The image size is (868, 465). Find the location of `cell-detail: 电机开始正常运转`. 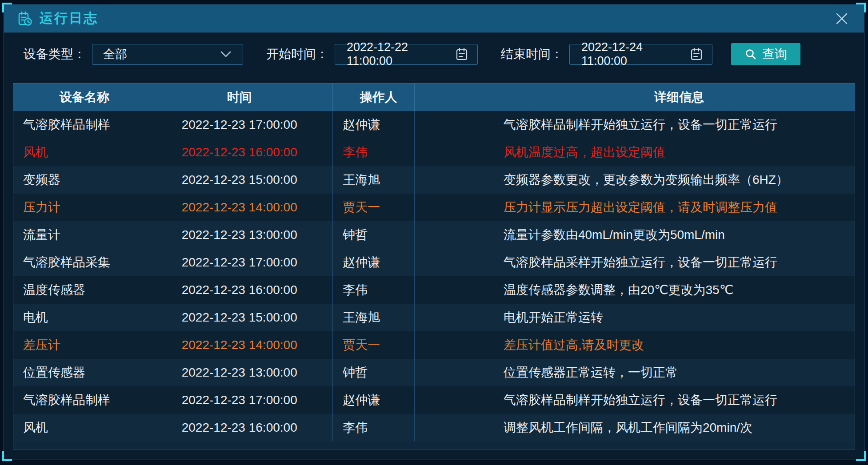

cell-detail: 电机开始正常运转 is located at coordinates (635, 318).